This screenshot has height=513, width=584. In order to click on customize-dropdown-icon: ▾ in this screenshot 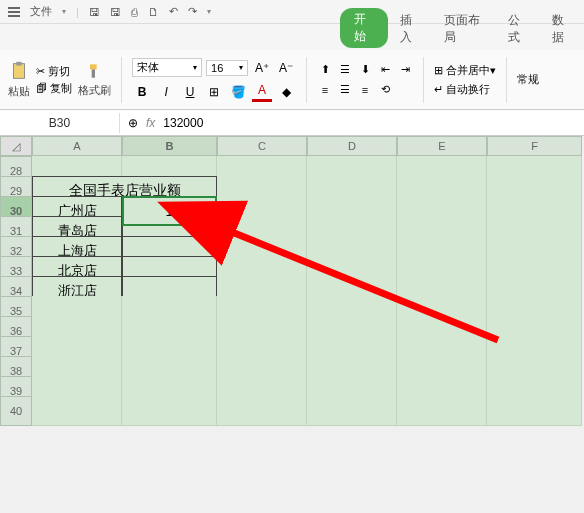, I will do `click(209, 12)`.